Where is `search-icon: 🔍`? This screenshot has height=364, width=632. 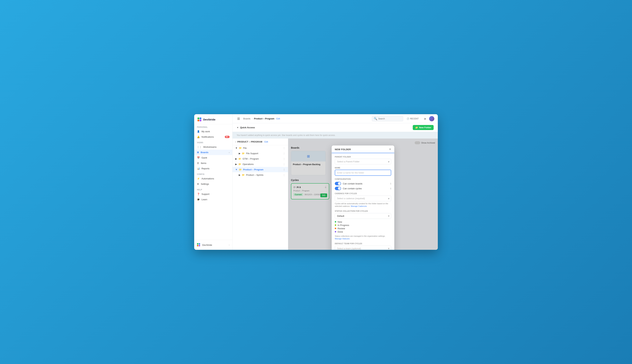 search-icon: 🔍 is located at coordinates (376, 118).